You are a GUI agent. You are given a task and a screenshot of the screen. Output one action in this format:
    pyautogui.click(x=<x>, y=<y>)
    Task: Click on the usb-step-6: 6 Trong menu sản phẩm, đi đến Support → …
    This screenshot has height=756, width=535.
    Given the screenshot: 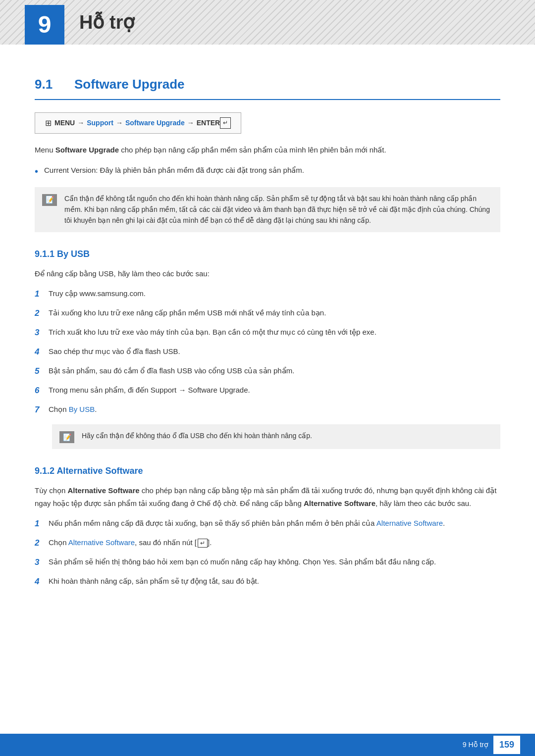 What is the action you would take?
    pyautogui.click(x=268, y=391)
    